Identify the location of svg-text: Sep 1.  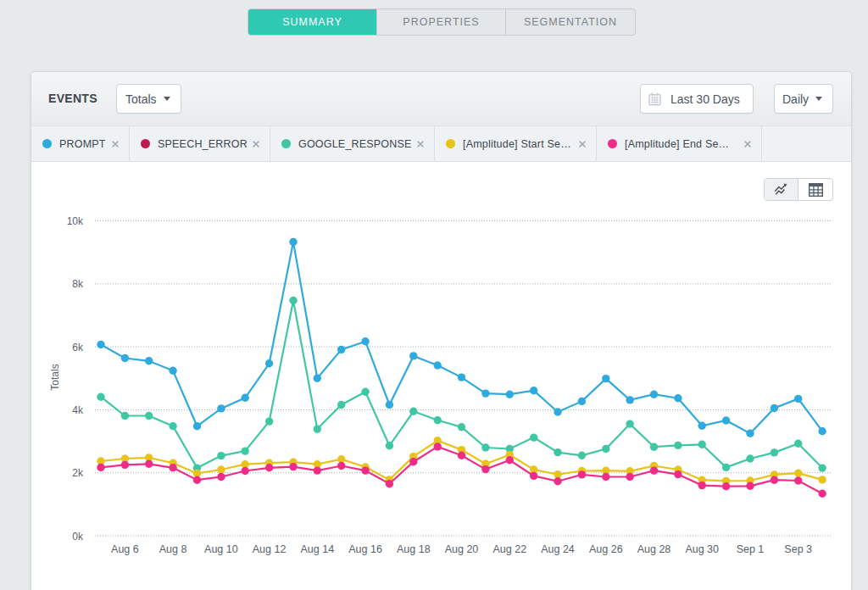
(751, 549).